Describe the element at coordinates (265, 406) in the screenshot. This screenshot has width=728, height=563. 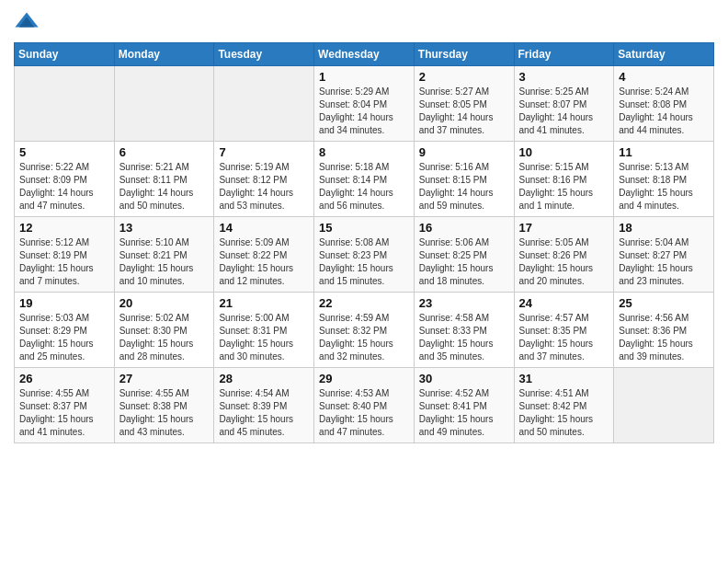
I see `calendar-cell: 28Sunrise: 4:54 AM Sunset: 8:39 PM Dayli…` at that location.